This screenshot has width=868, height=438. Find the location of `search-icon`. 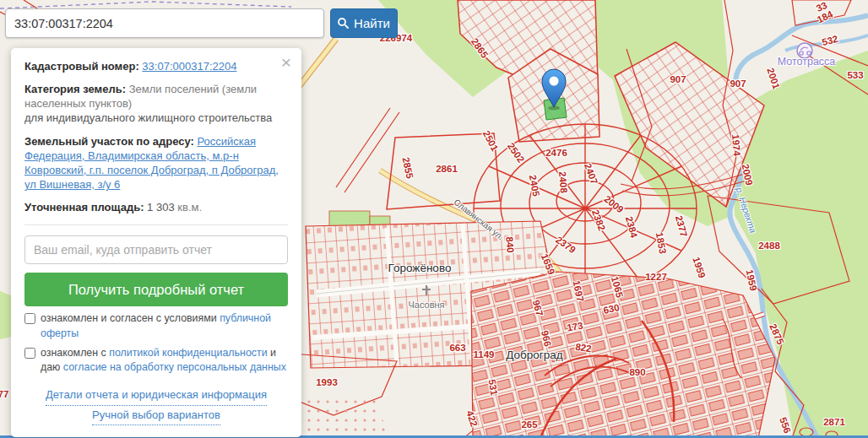

search-icon is located at coordinates (343, 24).